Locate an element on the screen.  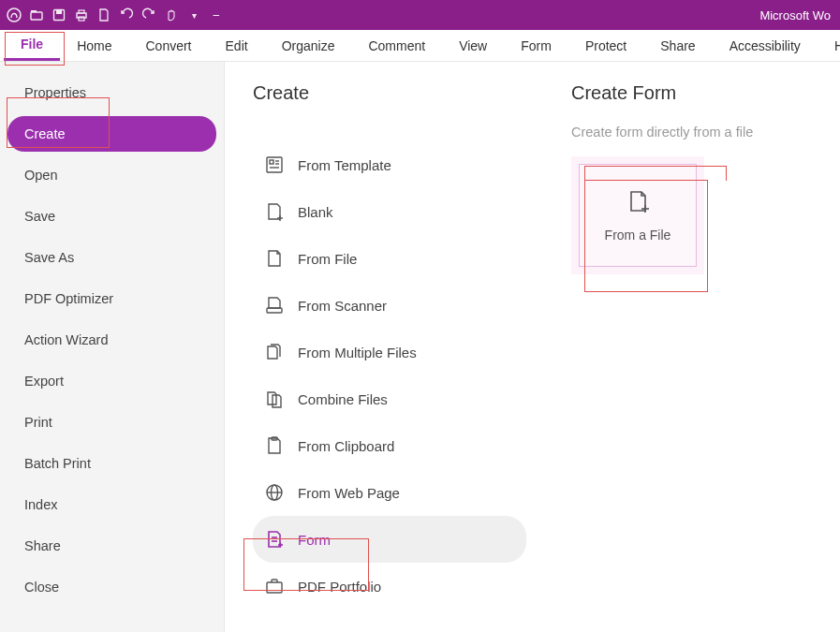
sidebar-item-save-as: Save As is located at coordinates (112, 257).